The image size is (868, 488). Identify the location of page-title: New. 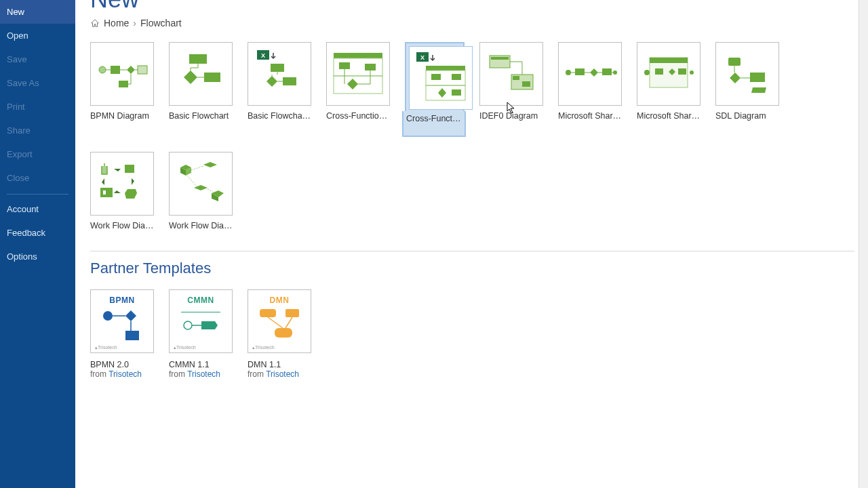
(472, 7).